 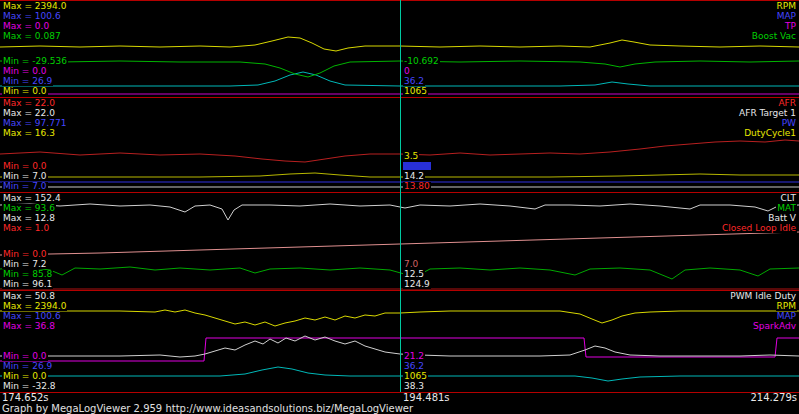 What do you see at coordinates (787, 104) in the screenshot?
I see `channel-label: AFR` at bounding box center [787, 104].